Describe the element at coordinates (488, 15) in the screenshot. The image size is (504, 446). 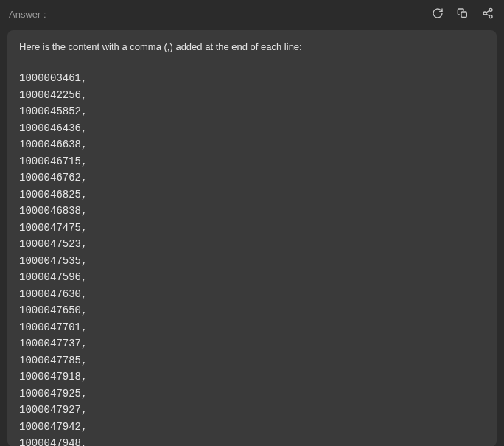
I see `share-icon` at that location.